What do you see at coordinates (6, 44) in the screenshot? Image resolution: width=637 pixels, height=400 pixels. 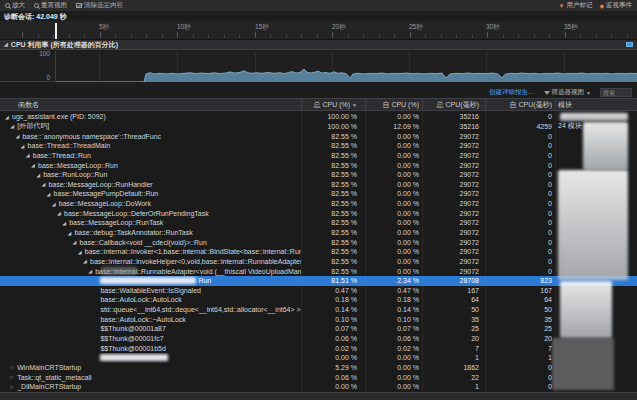 I see `collapse-section-icon: ◢` at bounding box center [6, 44].